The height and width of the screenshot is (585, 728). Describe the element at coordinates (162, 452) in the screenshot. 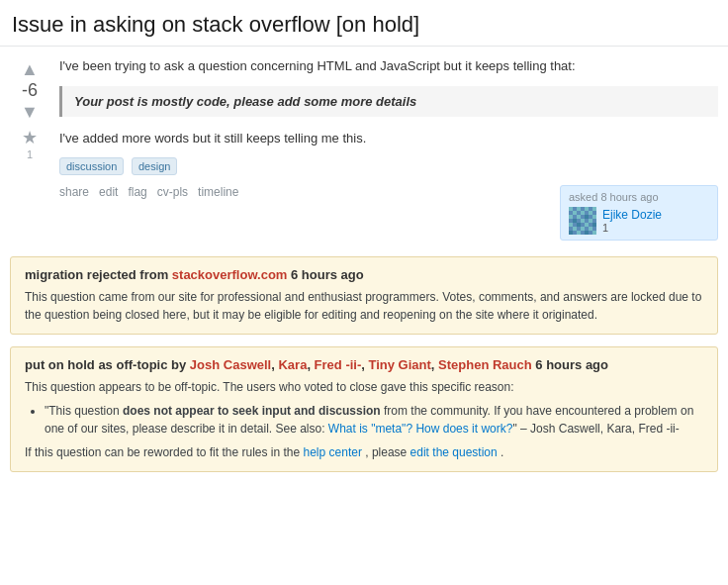

I see `footer-text: If this question can be reworded to fit …` at that location.